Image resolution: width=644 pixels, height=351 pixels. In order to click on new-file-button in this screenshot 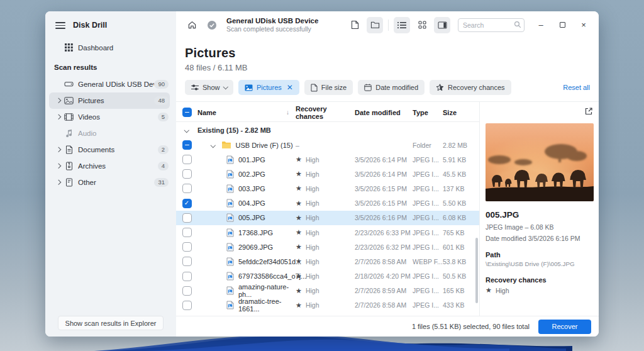, I will do `click(355, 25)`.